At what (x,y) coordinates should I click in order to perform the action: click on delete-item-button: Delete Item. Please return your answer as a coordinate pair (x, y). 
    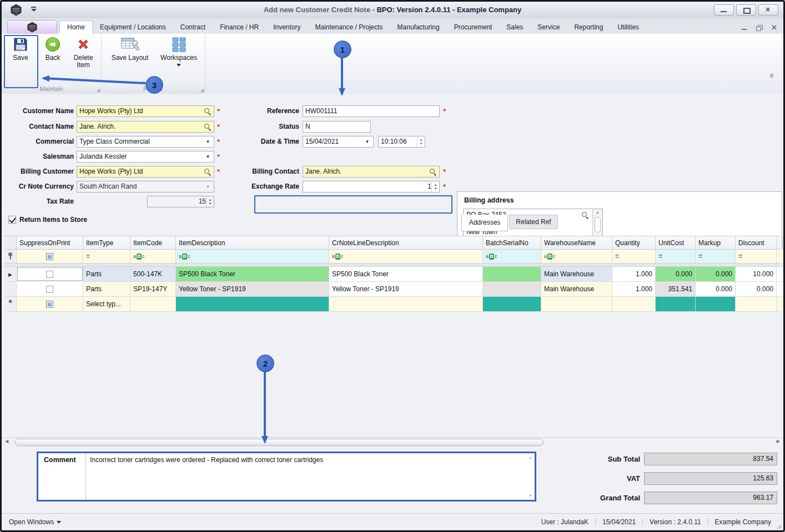
    Looking at the image, I should click on (83, 52).